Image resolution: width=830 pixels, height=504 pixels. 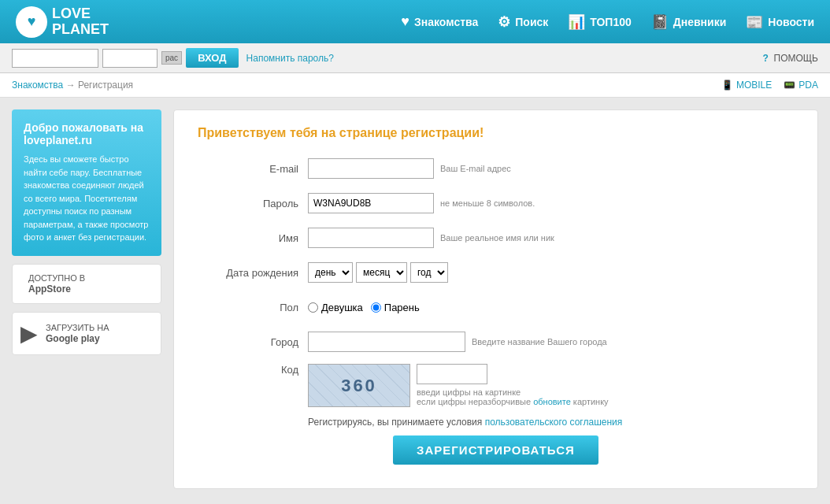 I want to click on name-hint: Ваше реальное имя или ник, so click(x=498, y=238).